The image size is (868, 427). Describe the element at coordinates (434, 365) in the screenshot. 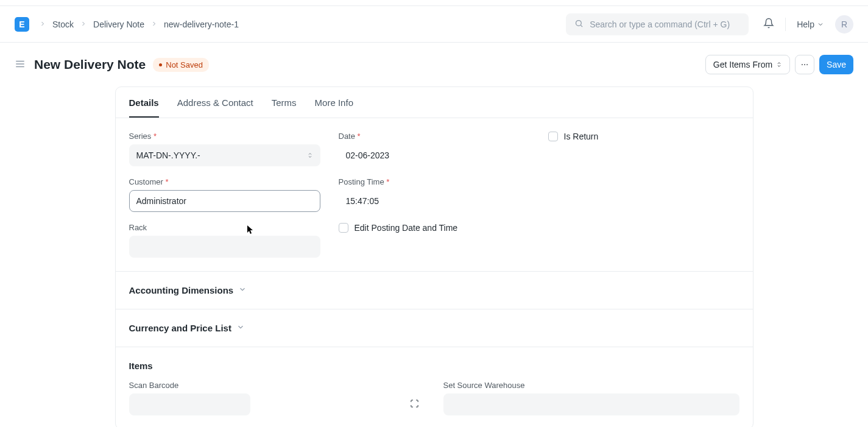

I see `items-section-title: Items` at that location.